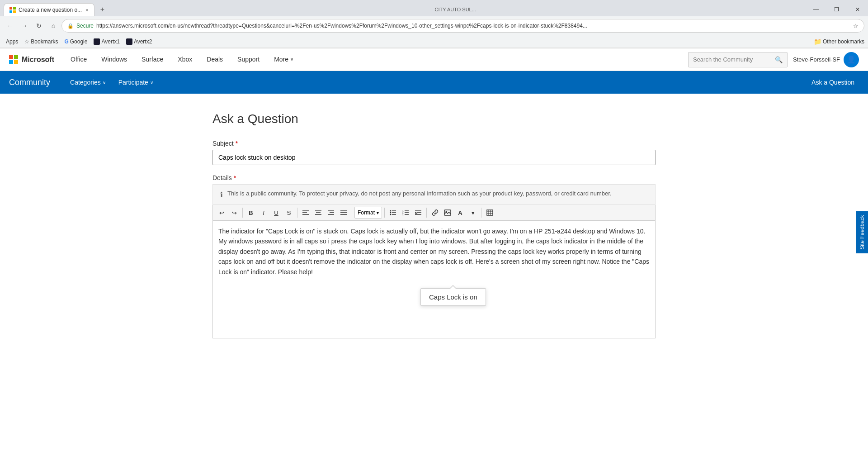 The image size is (868, 466). Describe the element at coordinates (76, 42) in the screenshot. I see `bookmark-google: G Google` at that location.